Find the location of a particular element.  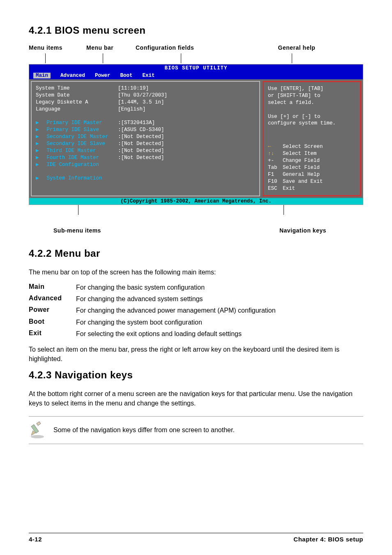

bios-row: ▶ Primary IDE Master is located at coordinates (77, 123).